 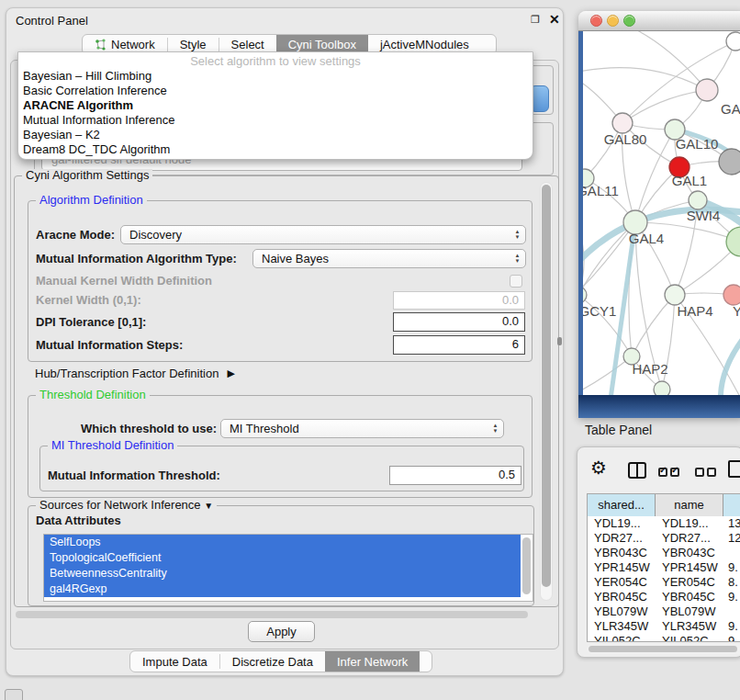 What do you see at coordinates (283, 559) in the screenshot?
I see `list-item: TopologicalCoefficient` at bounding box center [283, 559].